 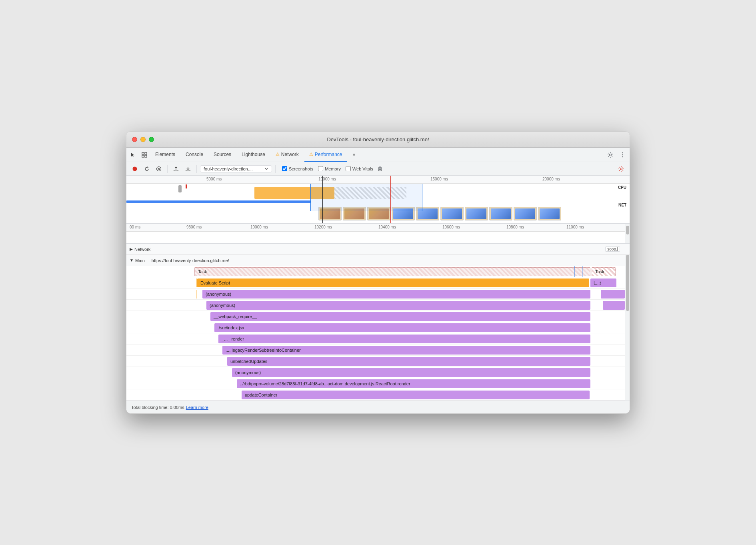 What do you see at coordinates (197, 407) in the screenshot?
I see `learn-more-link: Learn more` at bounding box center [197, 407].